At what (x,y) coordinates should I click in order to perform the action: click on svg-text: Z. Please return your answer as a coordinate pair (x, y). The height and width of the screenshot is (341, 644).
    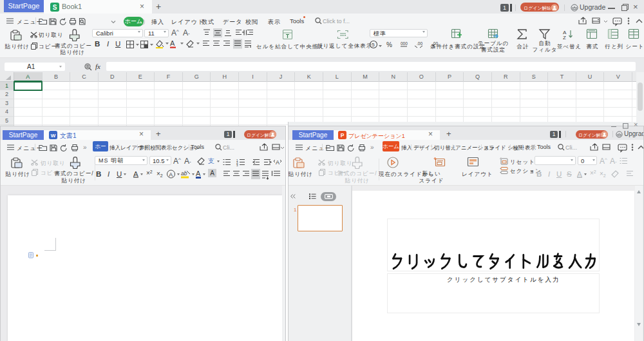
    Looking at the image, I should click on (564, 37).